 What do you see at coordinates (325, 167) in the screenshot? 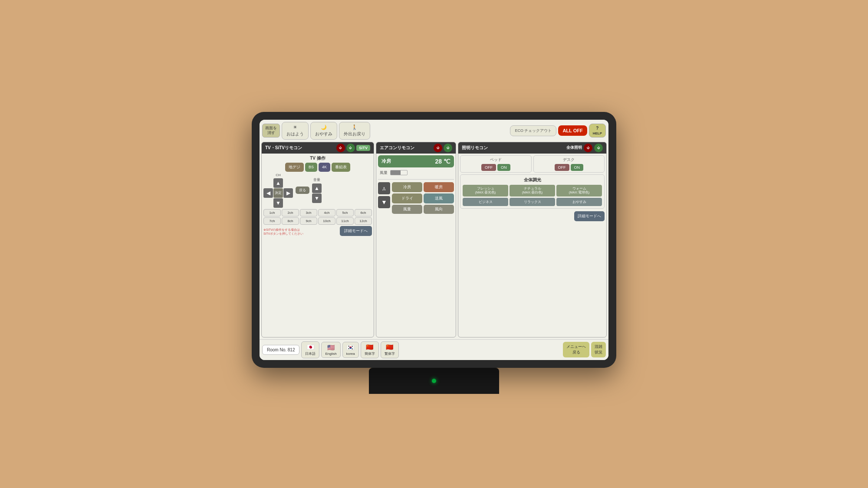
I see `4k-button: 4K` at bounding box center [325, 167].